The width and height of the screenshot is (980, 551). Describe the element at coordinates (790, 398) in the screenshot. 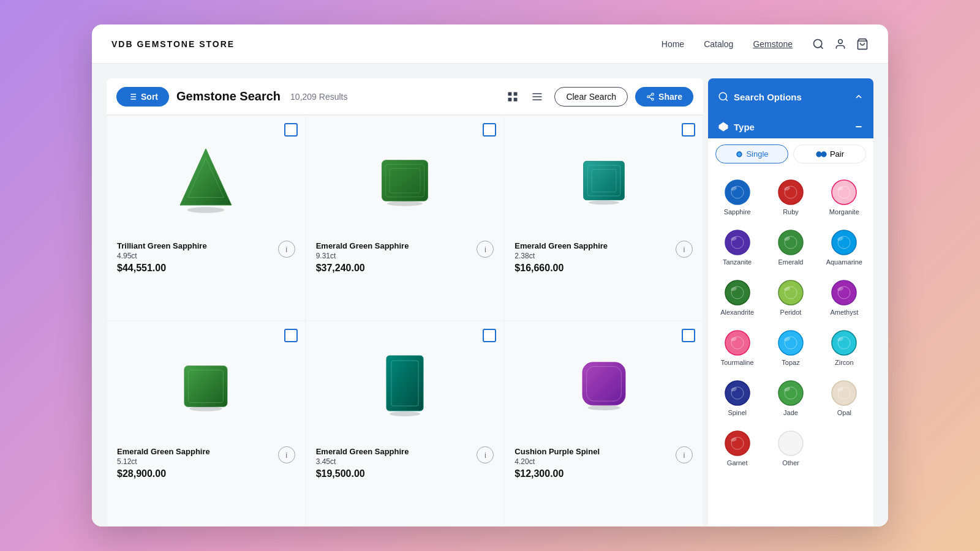

I see `gem-type-item: Jade` at that location.